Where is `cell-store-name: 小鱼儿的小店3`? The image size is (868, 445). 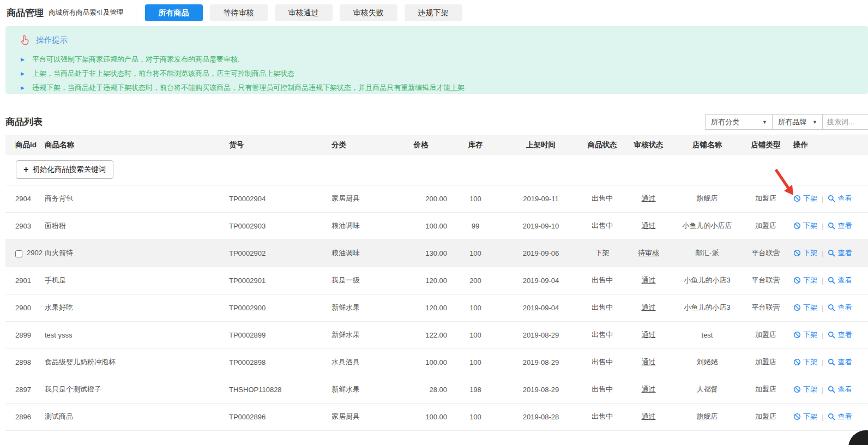
cell-store-name: 小鱼儿的小店3 is located at coordinates (707, 308).